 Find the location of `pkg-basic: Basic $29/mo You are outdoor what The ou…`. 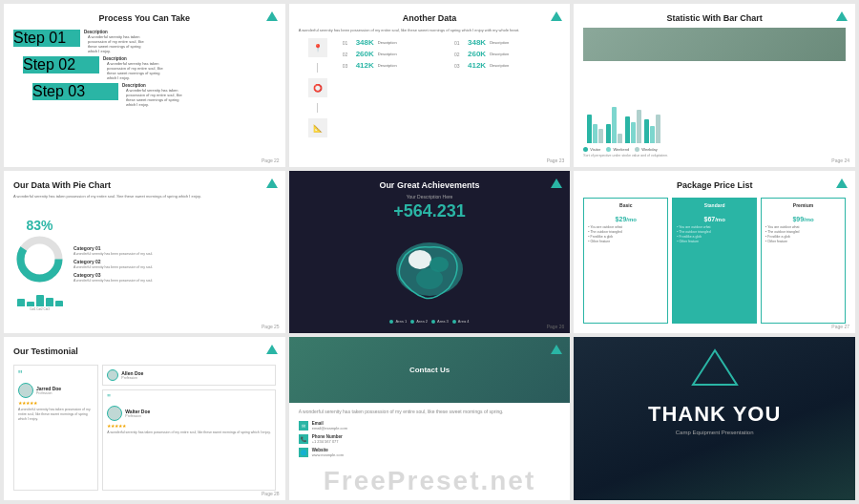

pkg-basic: Basic $29/mo You are outdoor what The ou… is located at coordinates (626, 261).